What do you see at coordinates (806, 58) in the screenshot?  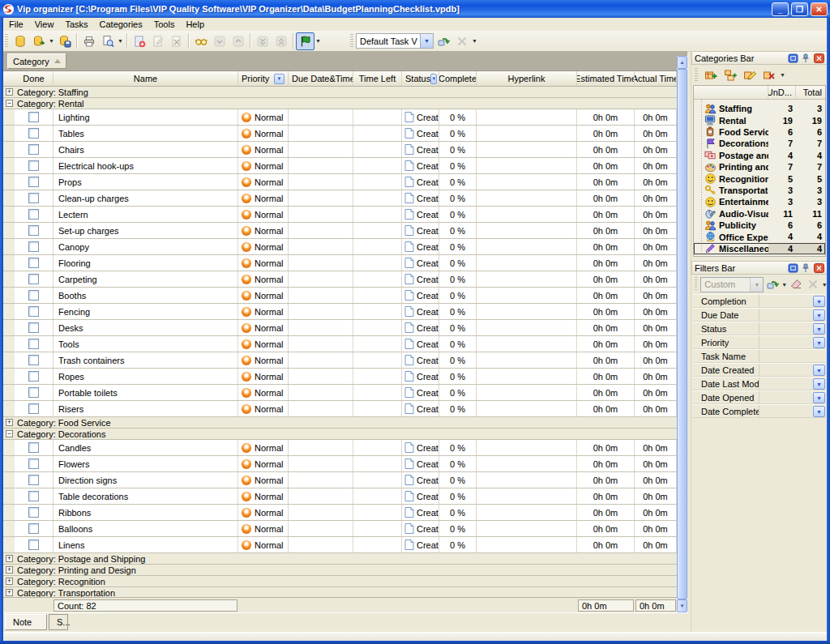 I see `pin-panel-icon` at bounding box center [806, 58].